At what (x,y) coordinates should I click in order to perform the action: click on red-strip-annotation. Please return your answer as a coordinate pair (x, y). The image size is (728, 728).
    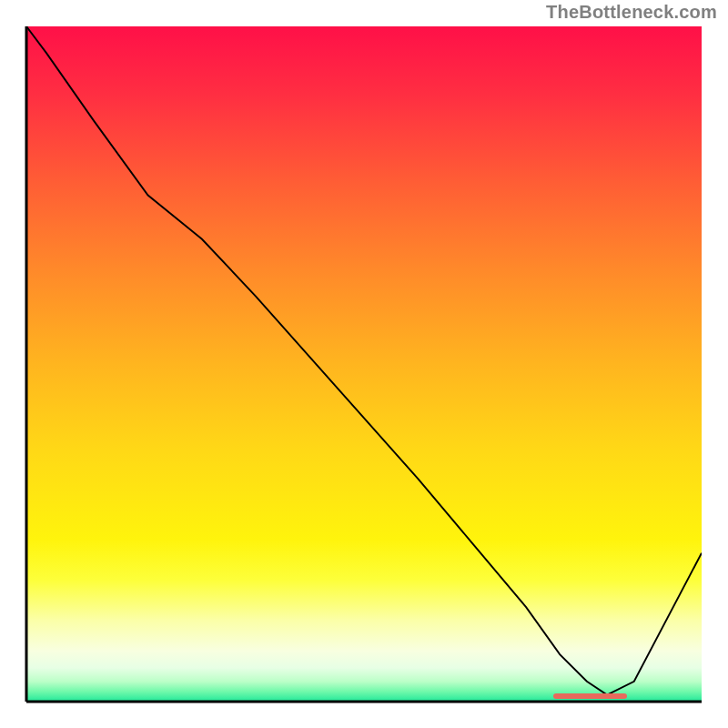
    Looking at the image, I should click on (591, 696).